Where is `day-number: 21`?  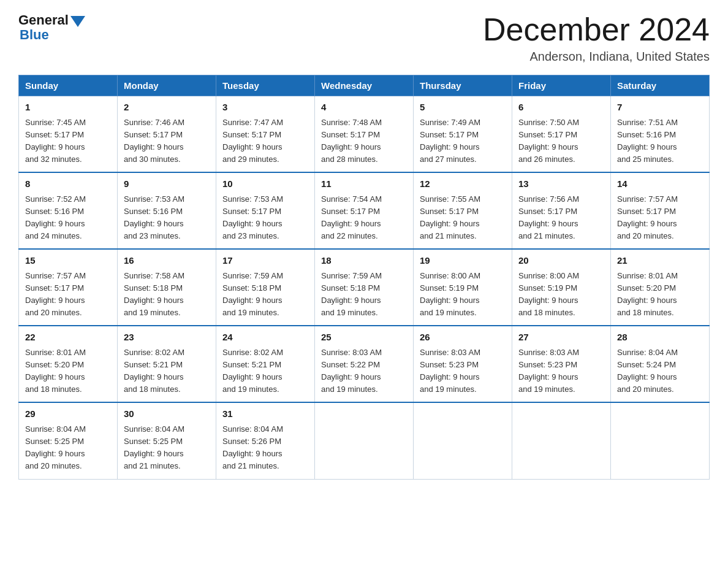 day-number: 21 is located at coordinates (660, 261).